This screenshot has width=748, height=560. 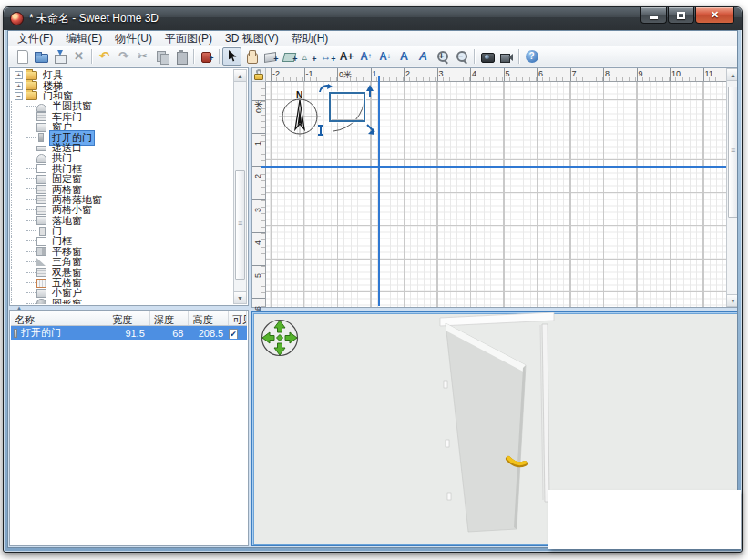 I want to click on catalog-scroll-thumb, so click(x=241, y=225).